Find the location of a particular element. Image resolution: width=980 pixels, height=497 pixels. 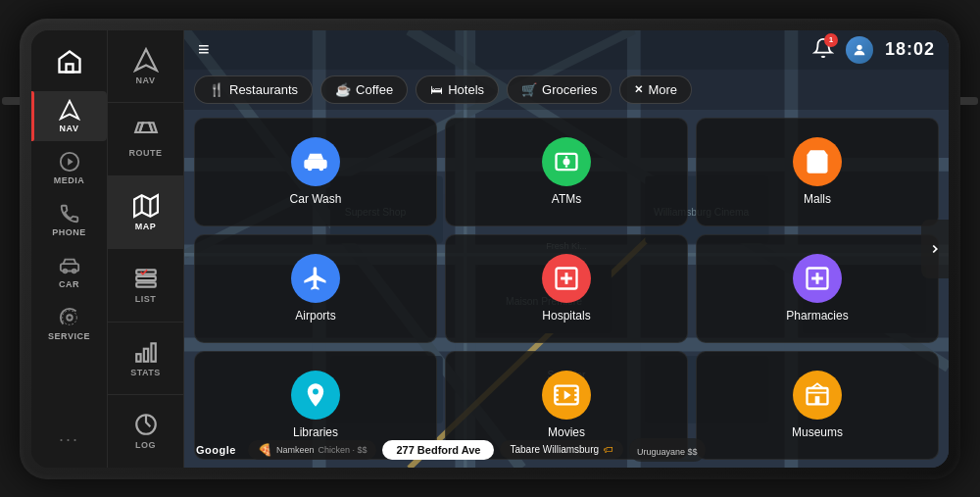

sidebar-label-car: CAR is located at coordinates (69, 284).